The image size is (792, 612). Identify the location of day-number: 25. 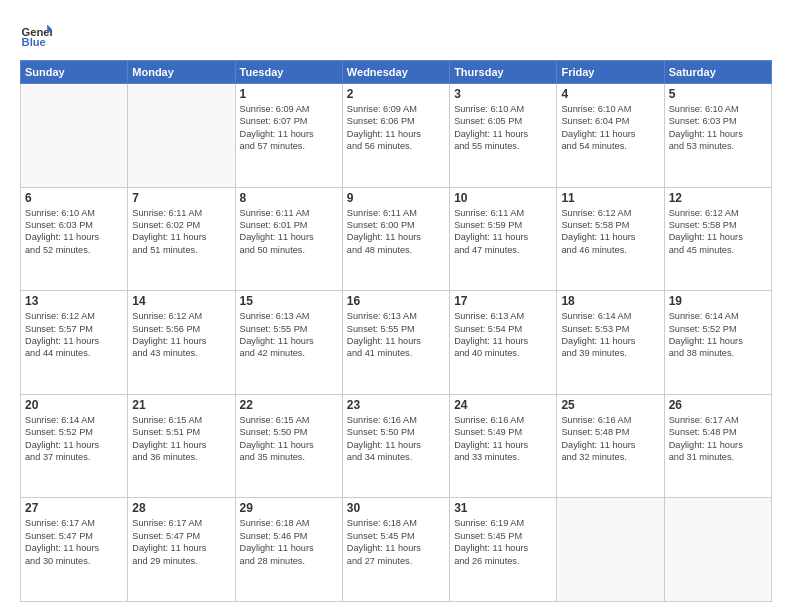
(610, 405).